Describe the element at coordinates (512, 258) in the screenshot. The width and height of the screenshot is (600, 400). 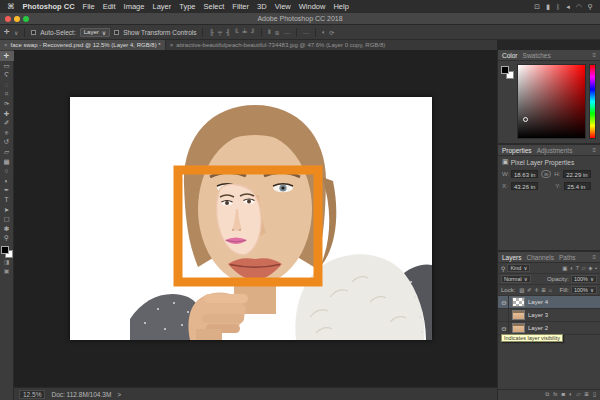
I see `tab-layers: Layers` at that location.